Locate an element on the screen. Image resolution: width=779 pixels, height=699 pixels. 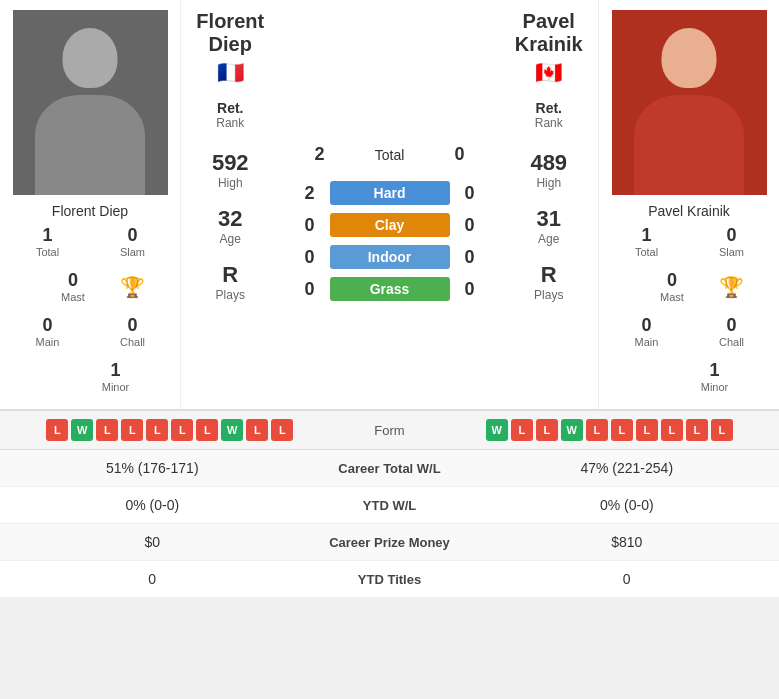
left-trophy-cell: 🏆 is located at coordinates (133, 286).